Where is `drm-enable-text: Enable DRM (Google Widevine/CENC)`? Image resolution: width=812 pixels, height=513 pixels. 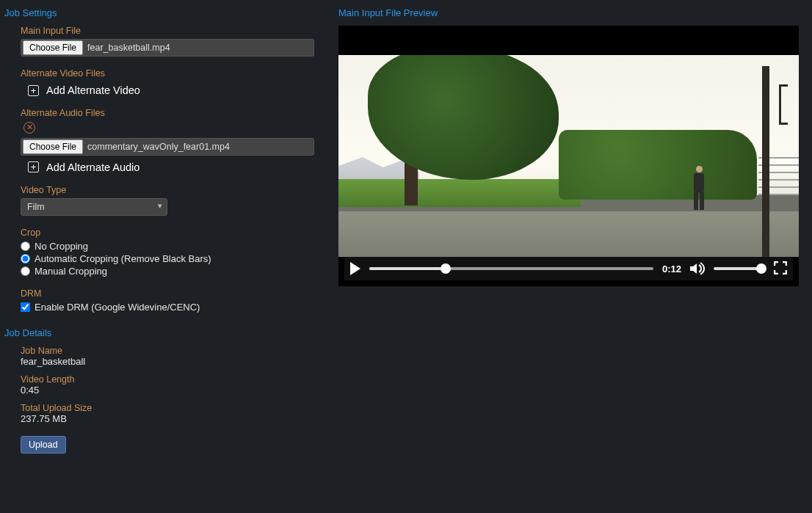 drm-enable-text: Enable DRM (Google Widevine/CENC) is located at coordinates (117, 307).